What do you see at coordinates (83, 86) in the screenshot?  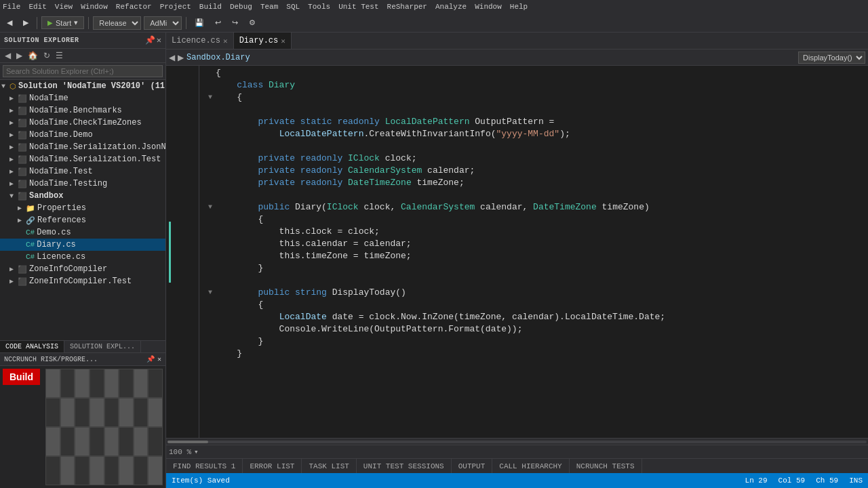 I see `tree-root: ▼ ⬡ Solution 'NodaTime VS2010' (11 p` at bounding box center [83, 86].